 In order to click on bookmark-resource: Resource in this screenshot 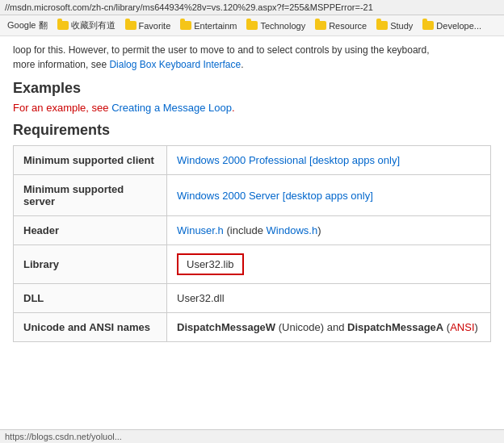, I will do `click(341, 26)`.